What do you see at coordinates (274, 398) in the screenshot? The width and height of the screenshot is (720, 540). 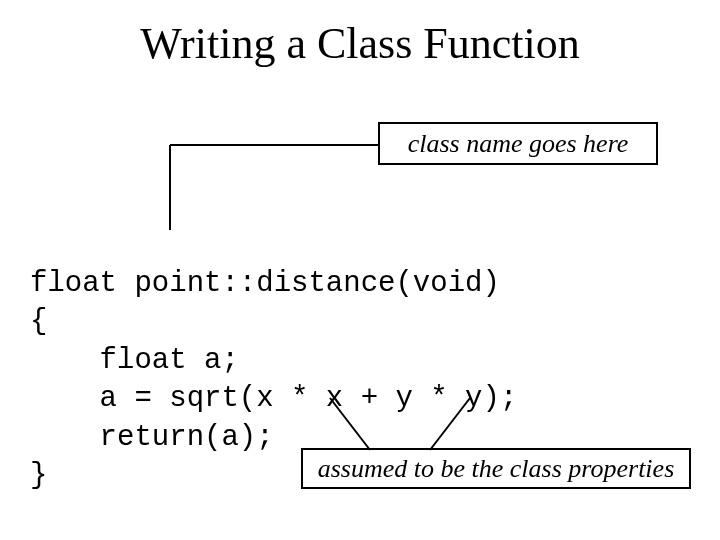 I see `code-line-4: a = sqrt(x * x + y * y);` at bounding box center [274, 398].